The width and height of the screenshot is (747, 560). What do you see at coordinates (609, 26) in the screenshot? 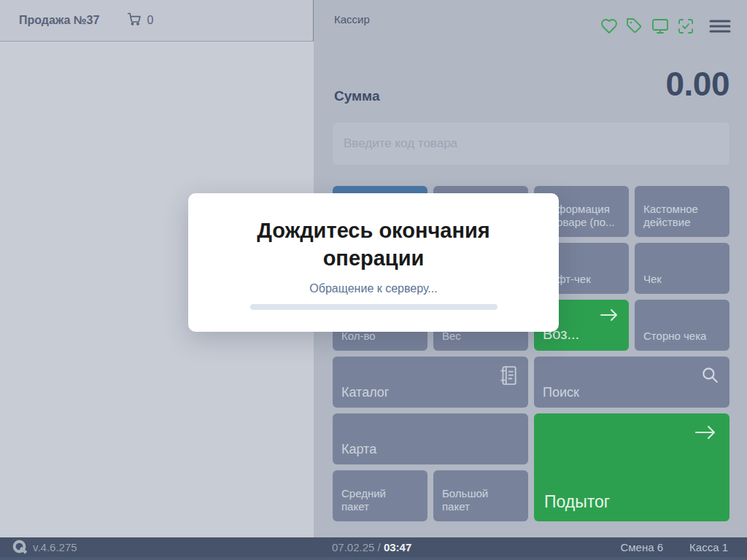
I see `heart-icon` at bounding box center [609, 26].